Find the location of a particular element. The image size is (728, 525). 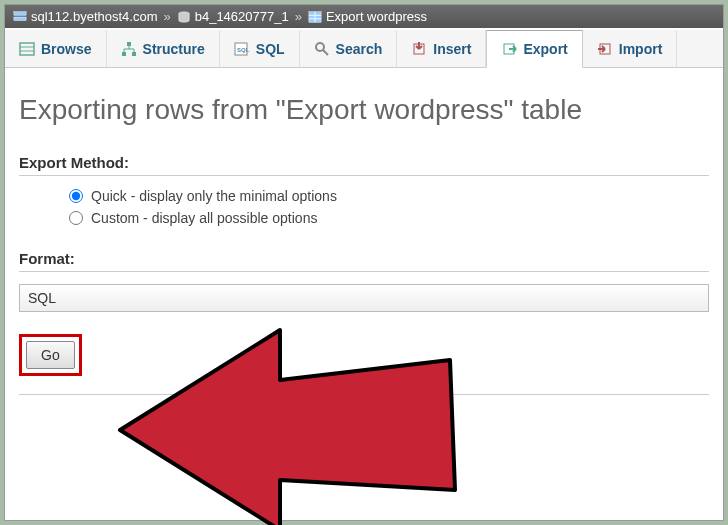

svg-text: SQL is located at coordinates (244, 50).